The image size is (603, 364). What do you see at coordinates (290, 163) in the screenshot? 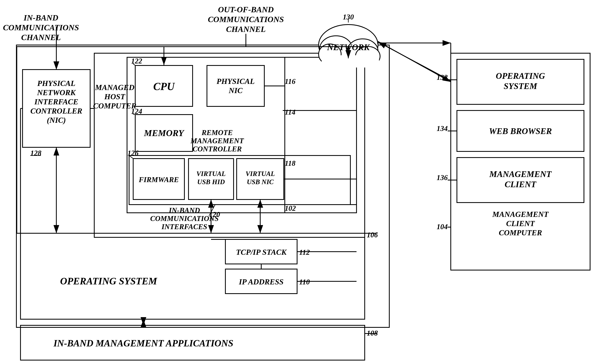
I see `svg-text: 118` at bounding box center [290, 163].